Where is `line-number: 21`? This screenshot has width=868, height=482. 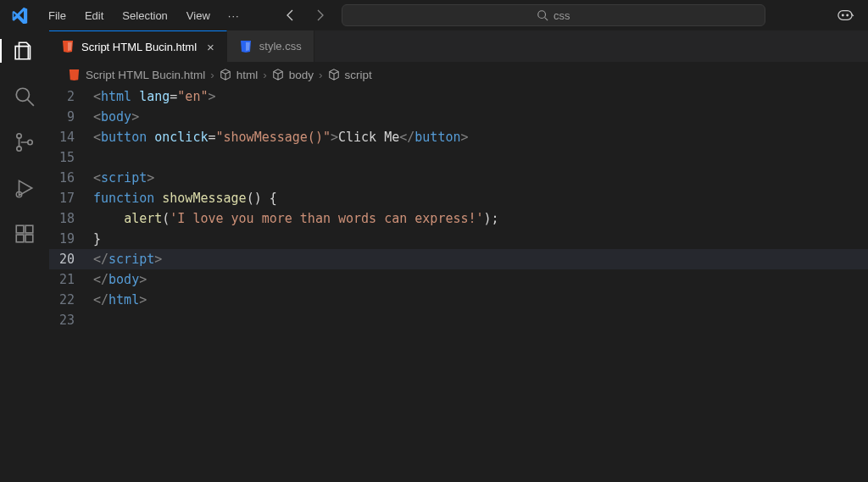 line-number: 21 is located at coordinates (71, 280).